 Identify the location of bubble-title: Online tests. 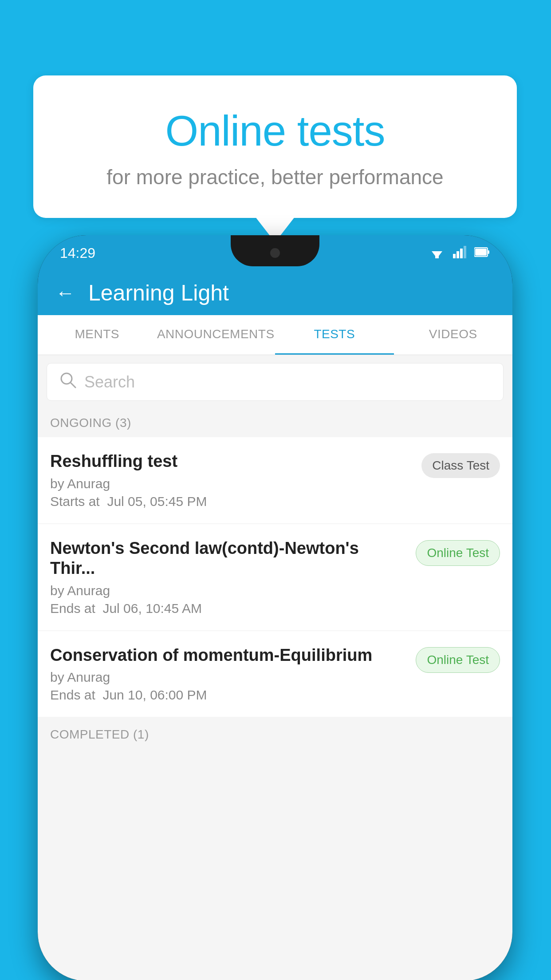
(275, 131).